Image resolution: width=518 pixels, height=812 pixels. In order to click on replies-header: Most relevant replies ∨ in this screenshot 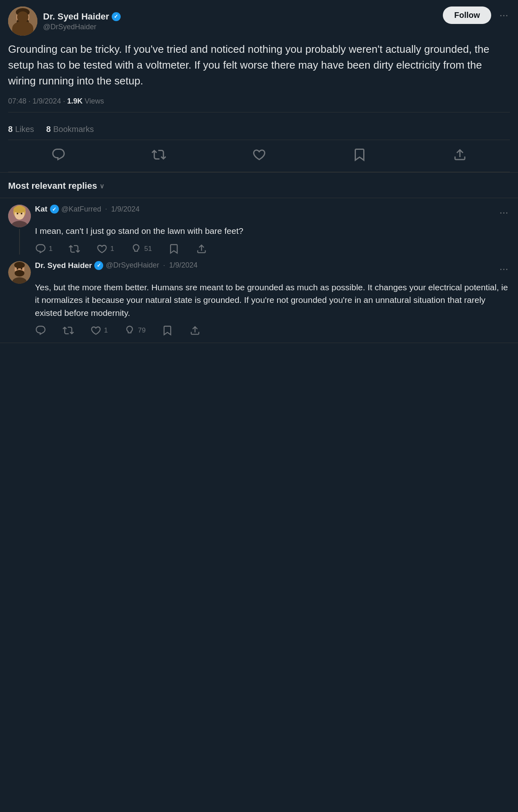, I will do `click(259, 185)`.